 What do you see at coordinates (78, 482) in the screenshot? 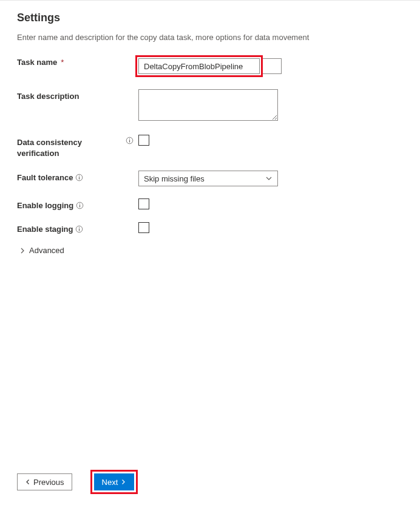
I see `wizard-footer: Previous Next` at bounding box center [78, 482].